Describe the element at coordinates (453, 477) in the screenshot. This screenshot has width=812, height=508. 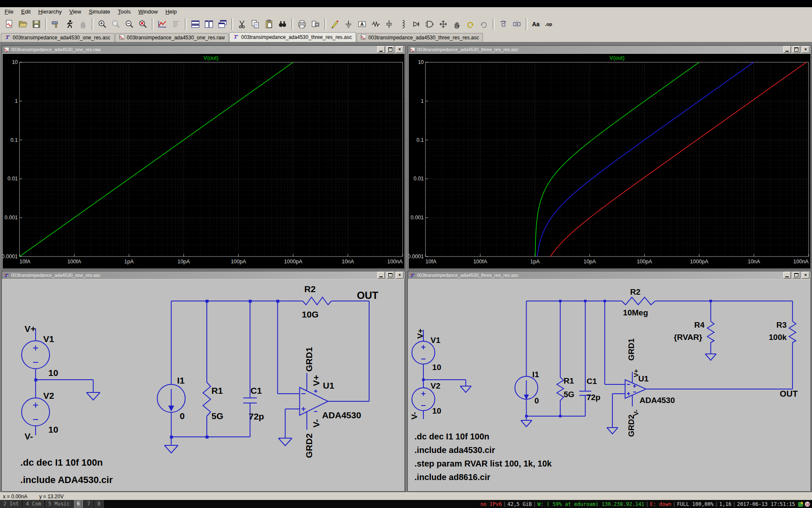
I see `spice-directive-include-2: .include ad8616.cir` at that location.